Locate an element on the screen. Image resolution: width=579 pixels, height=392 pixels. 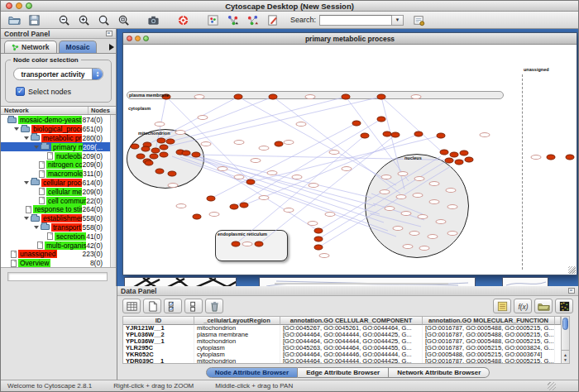
select-nodes-checkbox: ✓ is located at coordinates (20, 91).